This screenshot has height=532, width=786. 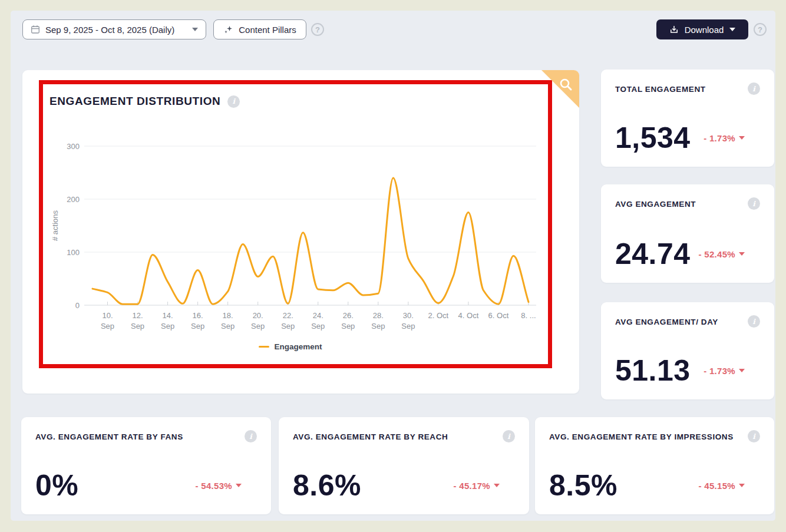 What do you see at coordinates (655, 204) in the screenshot?
I see `metric-title: AVG ENGAGEMENT` at bounding box center [655, 204].